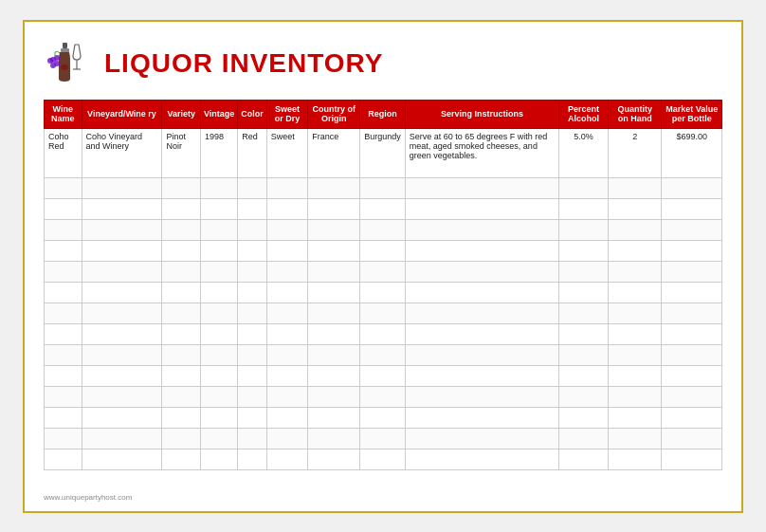 Image resolution: width=766 pixels, height=532 pixels. I want to click on col-variety: Variety, so click(182, 114).